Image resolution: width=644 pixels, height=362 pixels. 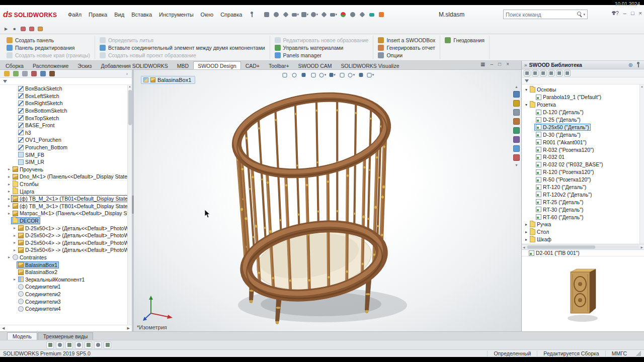 I want to click on featuremanager-tab-icon, so click(x=7, y=73).